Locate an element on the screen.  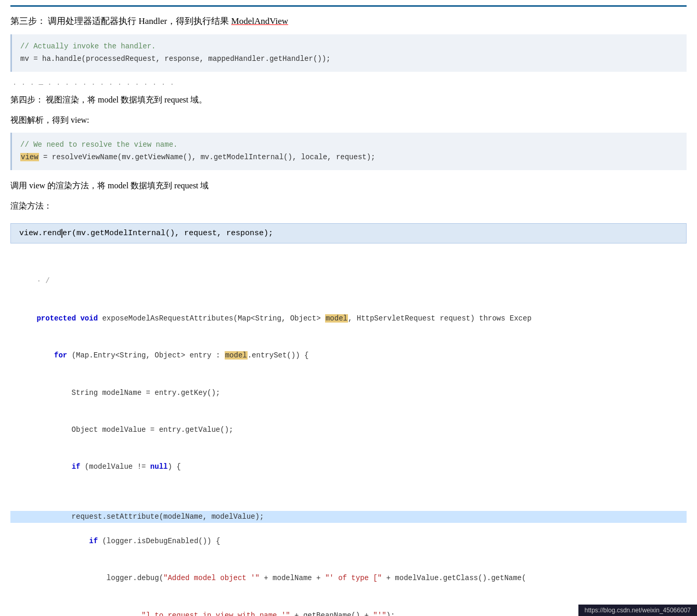
step3-highlight: ModelAndView is located at coordinates (260, 21).